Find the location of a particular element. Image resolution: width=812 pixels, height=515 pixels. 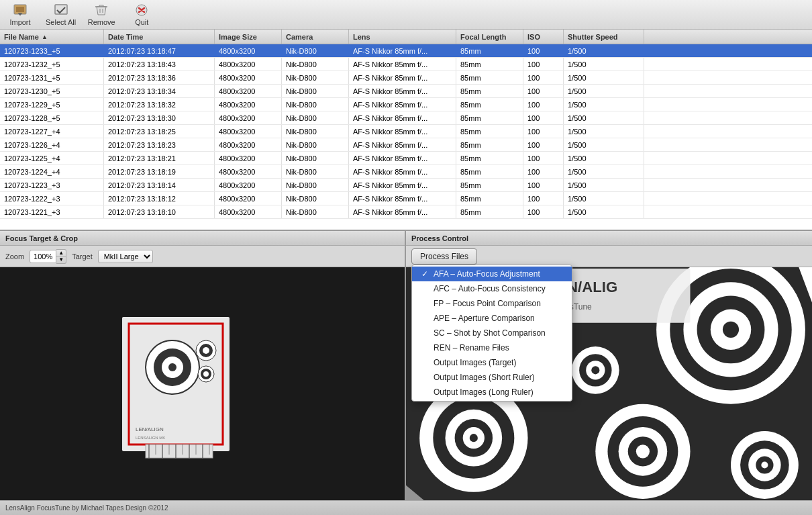

table-row: 120723-1224_+42012:07:23 13:18:194800x32… is located at coordinates (406, 172).